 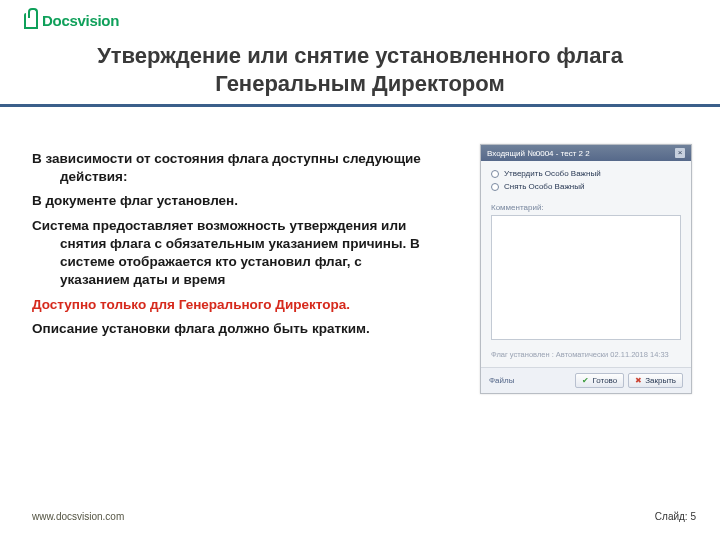 I want to click on slide-title: Утверждение или снятие установленного фл…, so click(x=360, y=70).